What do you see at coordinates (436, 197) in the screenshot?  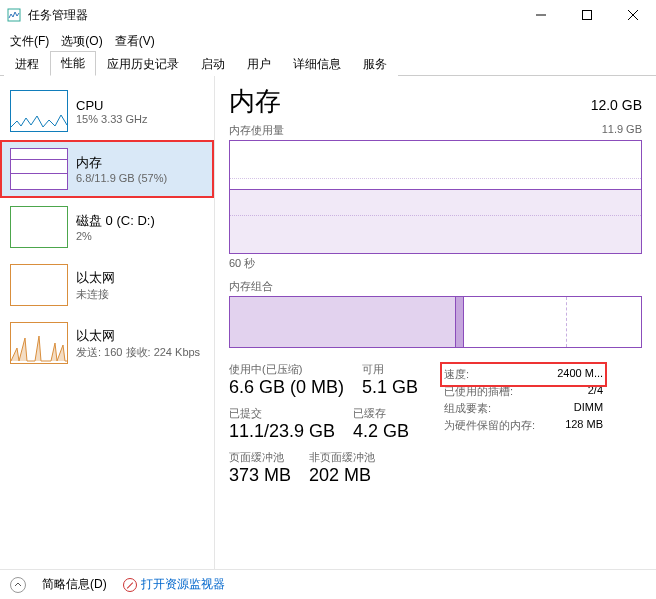 I see `memory-usage-graph` at bounding box center [436, 197].